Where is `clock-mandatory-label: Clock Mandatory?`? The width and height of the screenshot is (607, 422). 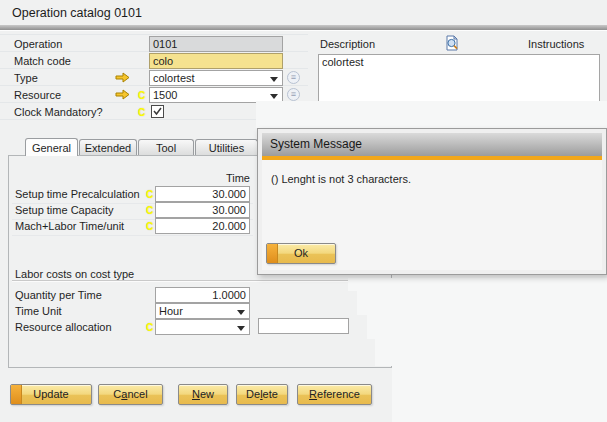
clock-mandatory-label: Clock Mandatory? is located at coordinates (58, 112).